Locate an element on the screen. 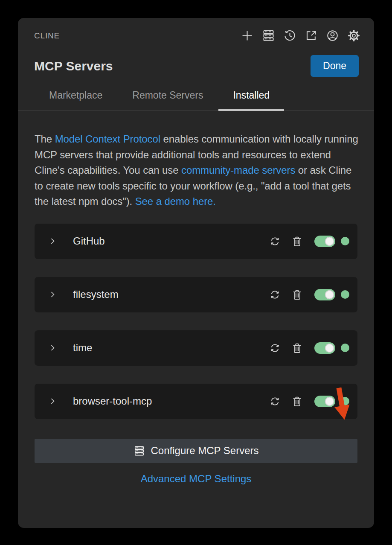 Image resolution: width=392 pixels, height=545 pixels. server-row-browser-tool-mcp: browser-tool-mcp is located at coordinates (196, 401).